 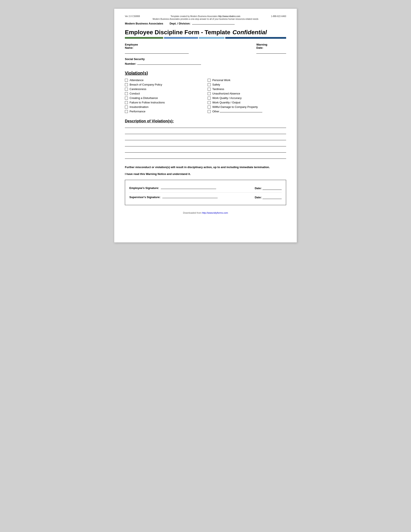 What do you see at coordinates (164, 107) in the screenshot?
I see `list-item: Insubordination` at bounding box center [164, 107].